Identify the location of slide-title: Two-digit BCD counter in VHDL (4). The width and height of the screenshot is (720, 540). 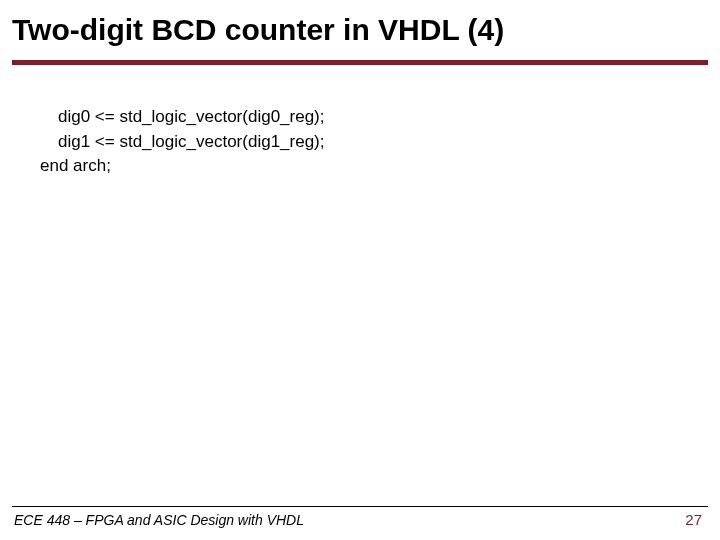
(360, 28).